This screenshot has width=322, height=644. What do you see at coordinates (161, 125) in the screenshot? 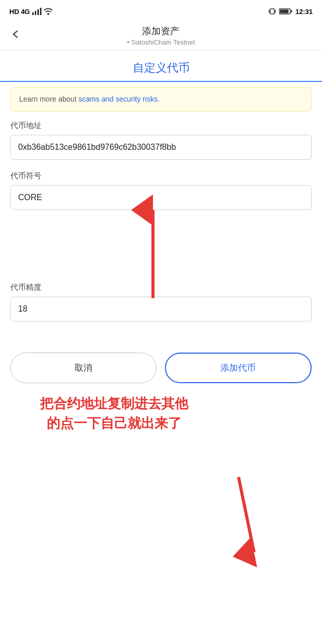
I see `address-label: 代币地址` at bounding box center [161, 125].